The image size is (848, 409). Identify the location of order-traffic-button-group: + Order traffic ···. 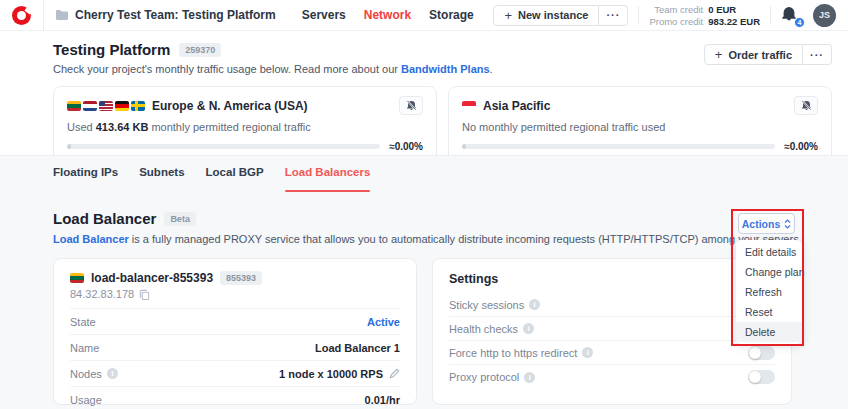
(768, 54).